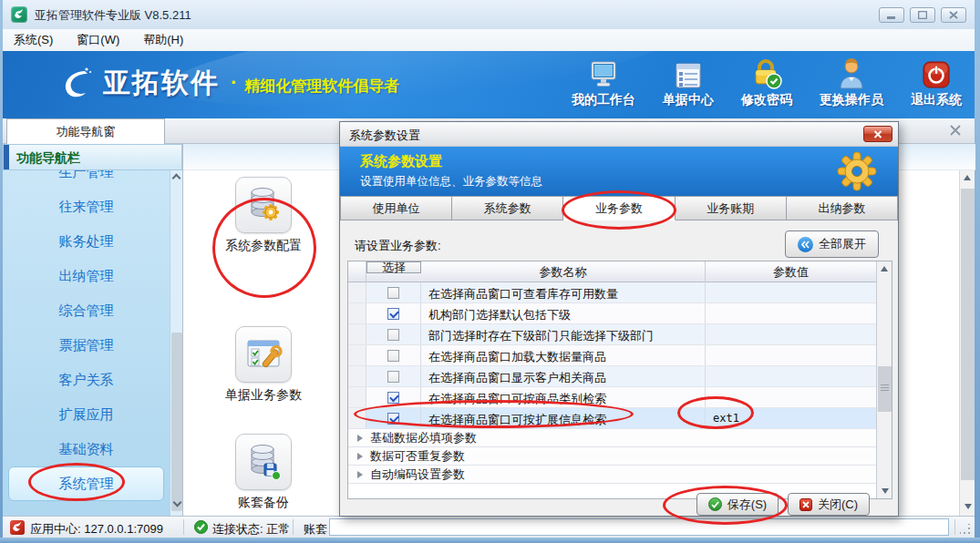 The width and height of the screenshot is (980, 543). I want to click on toolbar-label: 单据中心, so click(688, 100).